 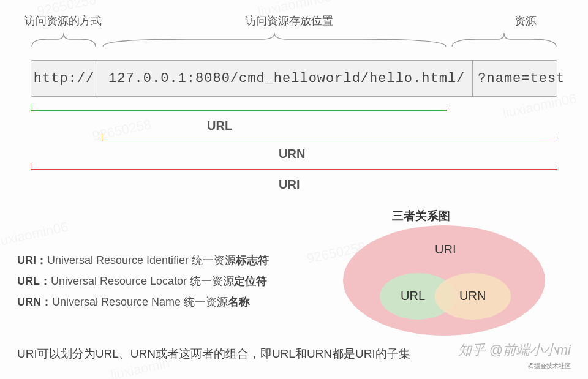 What do you see at coordinates (549, 366) in the screenshot?
I see `credit-community: @掘金技术社区` at bounding box center [549, 366].